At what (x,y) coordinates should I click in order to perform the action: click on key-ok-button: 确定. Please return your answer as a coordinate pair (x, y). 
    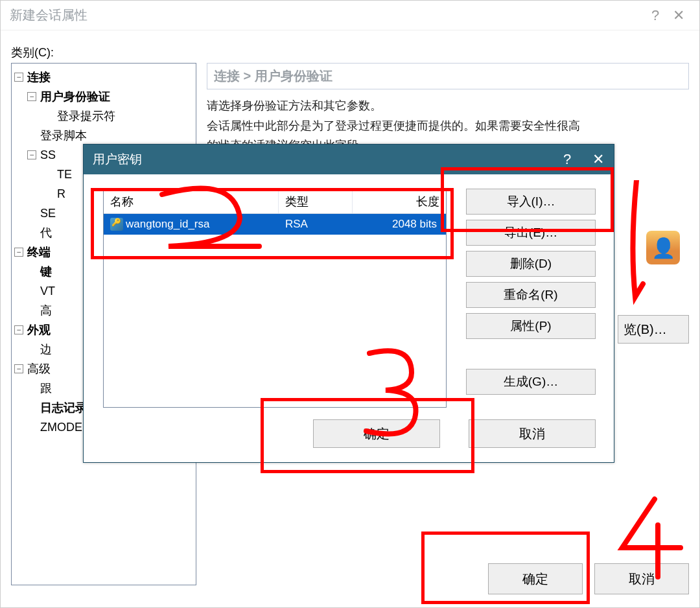
    Looking at the image, I should click on (377, 434).